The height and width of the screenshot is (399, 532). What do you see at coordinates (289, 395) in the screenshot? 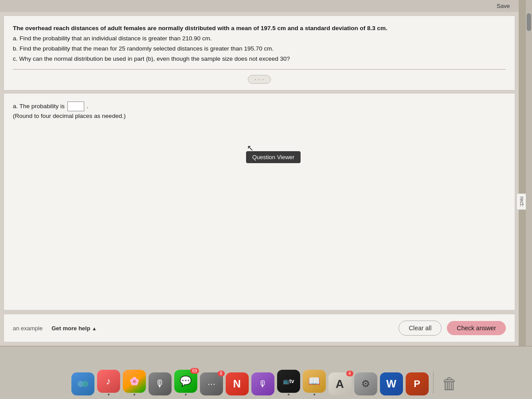
I see `dock-dot-tv` at bounding box center [289, 395].